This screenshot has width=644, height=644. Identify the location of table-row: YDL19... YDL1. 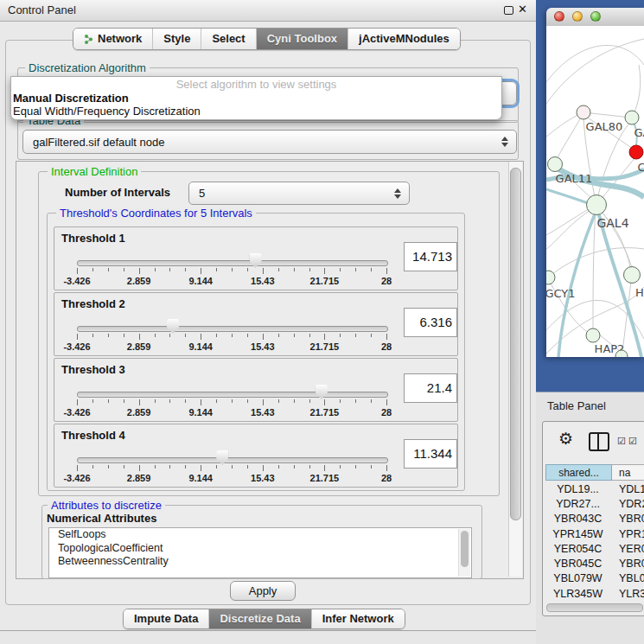
(595, 489).